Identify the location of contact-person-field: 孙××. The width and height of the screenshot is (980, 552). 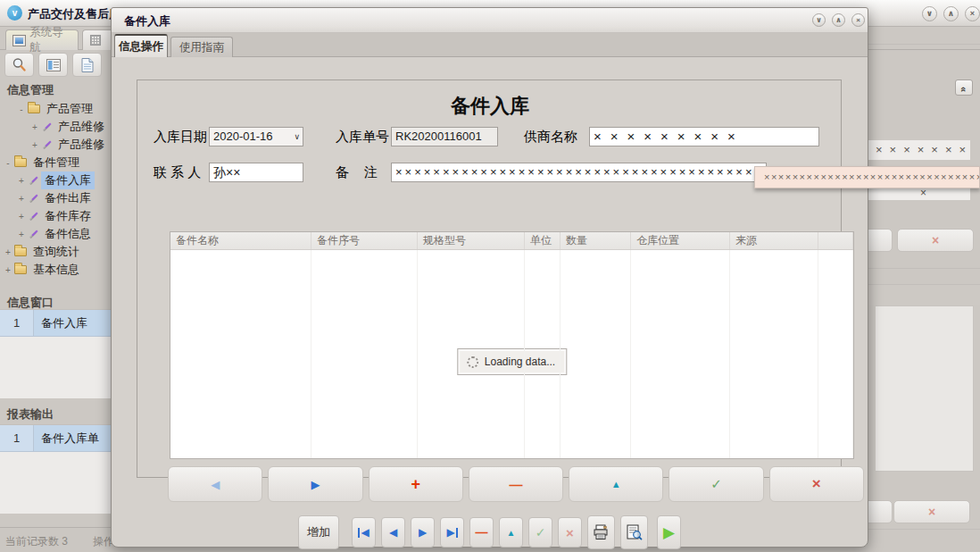
(256, 172).